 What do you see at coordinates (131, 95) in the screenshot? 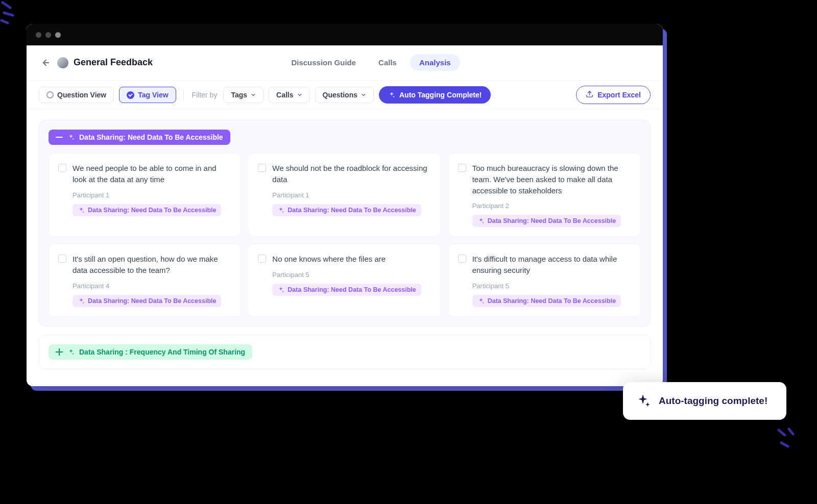
I see `radio-filled-icon` at bounding box center [131, 95].